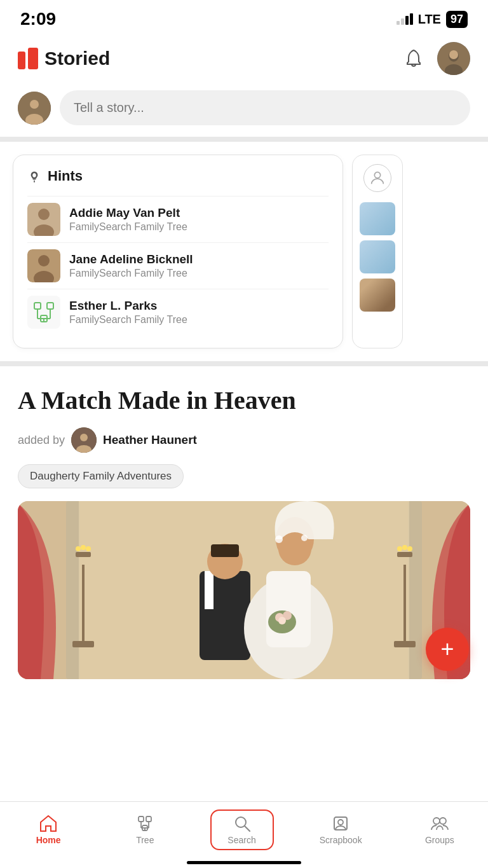 Image resolution: width=488 pixels, height=868 pixels. What do you see at coordinates (377, 178) in the screenshot?
I see `person-icon` at bounding box center [377, 178].